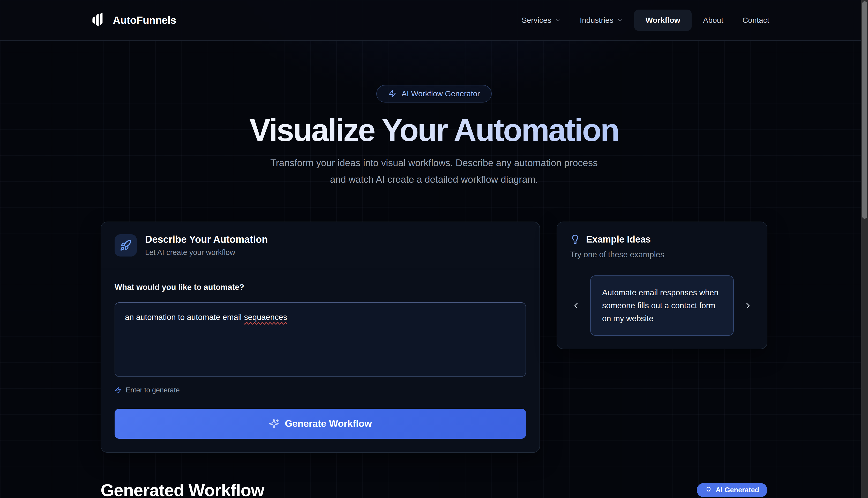 The image size is (868, 498). What do you see at coordinates (713, 21) in the screenshot?
I see `nav-item-about: About` at bounding box center [713, 21].